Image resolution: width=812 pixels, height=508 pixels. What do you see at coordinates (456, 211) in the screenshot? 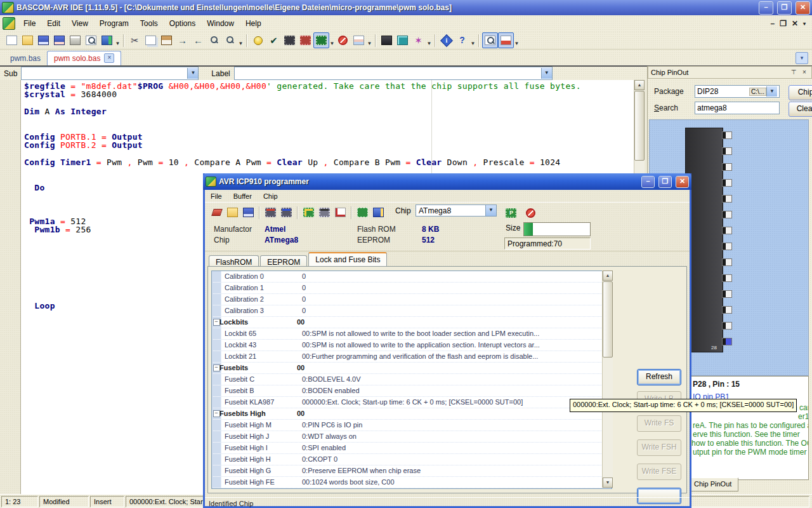
I see `chip-combobox: ATmega8 ▼` at bounding box center [456, 211].